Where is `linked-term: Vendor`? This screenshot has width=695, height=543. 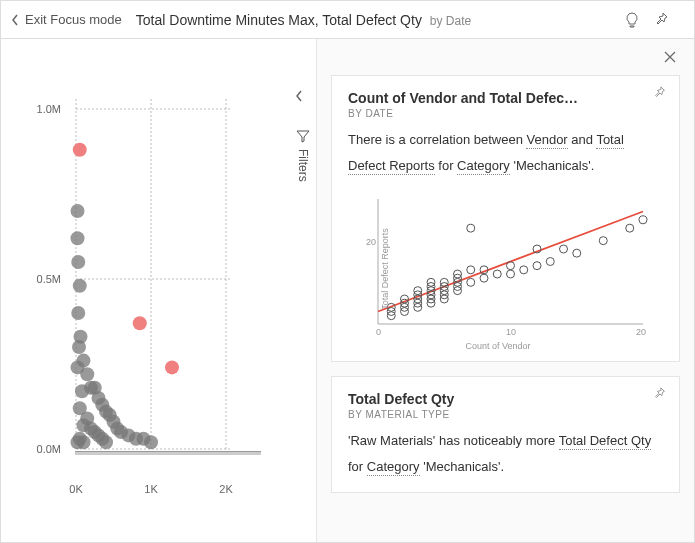
linked-term: Vendor is located at coordinates (546, 140).